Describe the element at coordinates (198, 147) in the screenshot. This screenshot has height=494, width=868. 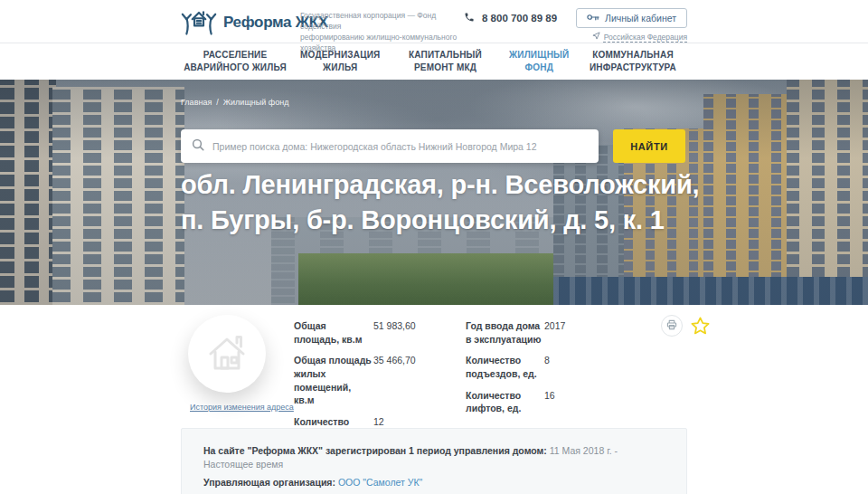
I see `search-icon` at that location.